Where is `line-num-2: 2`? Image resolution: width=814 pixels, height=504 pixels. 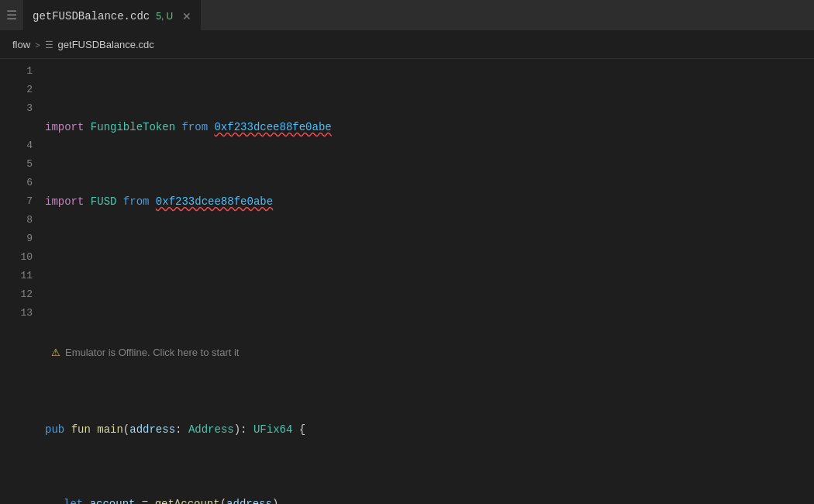 line-num-2: 2 is located at coordinates (19, 90).